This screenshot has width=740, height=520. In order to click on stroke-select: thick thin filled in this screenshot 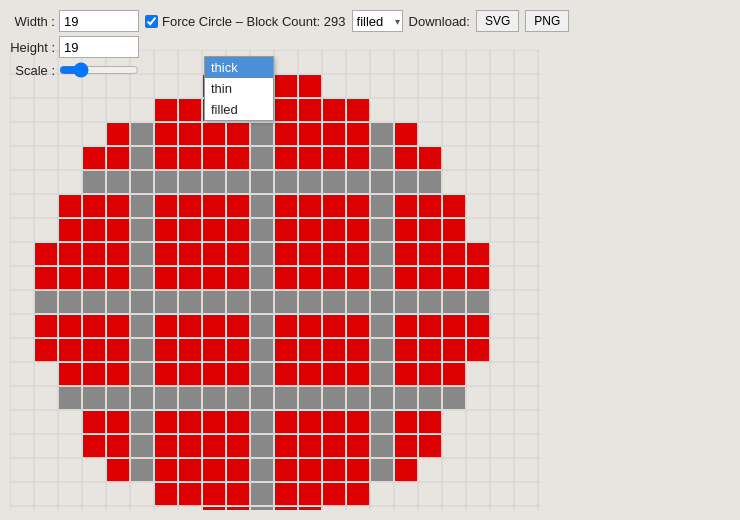, I will do `click(378, 21)`.